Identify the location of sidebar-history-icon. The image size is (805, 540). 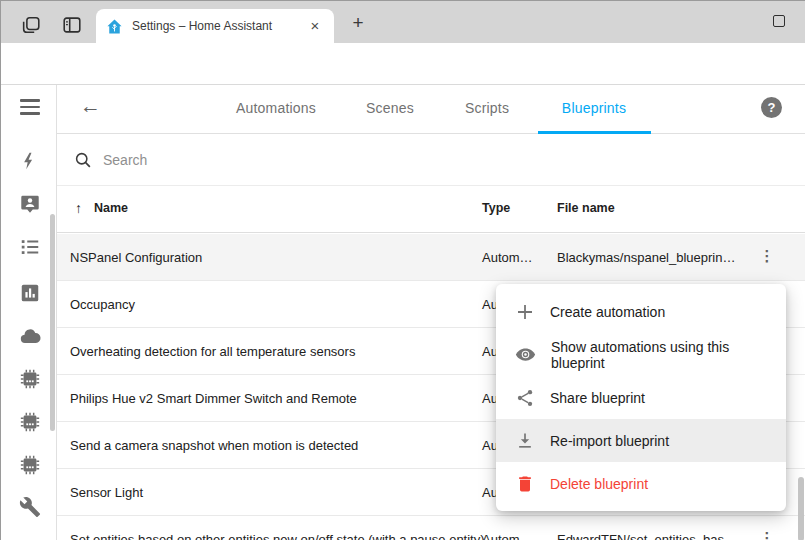
(30, 293).